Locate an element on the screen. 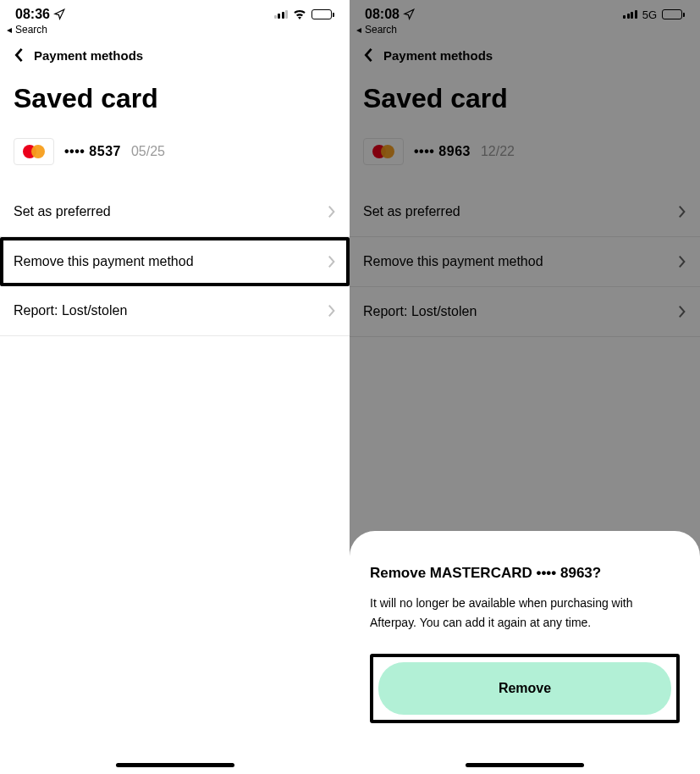 The image size is (700, 774). page-title: Saved card is located at coordinates (174, 103).